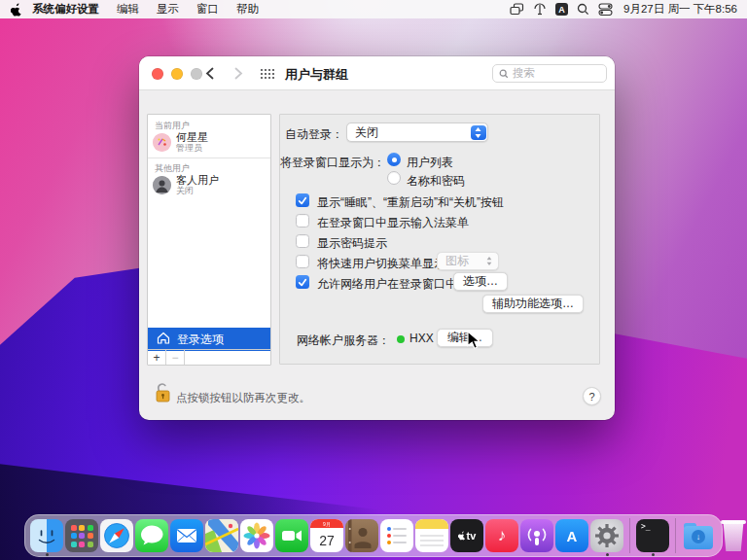  Describe the element at coordinates (374, 10) in the screenshot. I see `menu-bar: 系统偏好设置 编辑 显示 窗口 帮助 A 9月27日 周一 下午8:56` at that location.